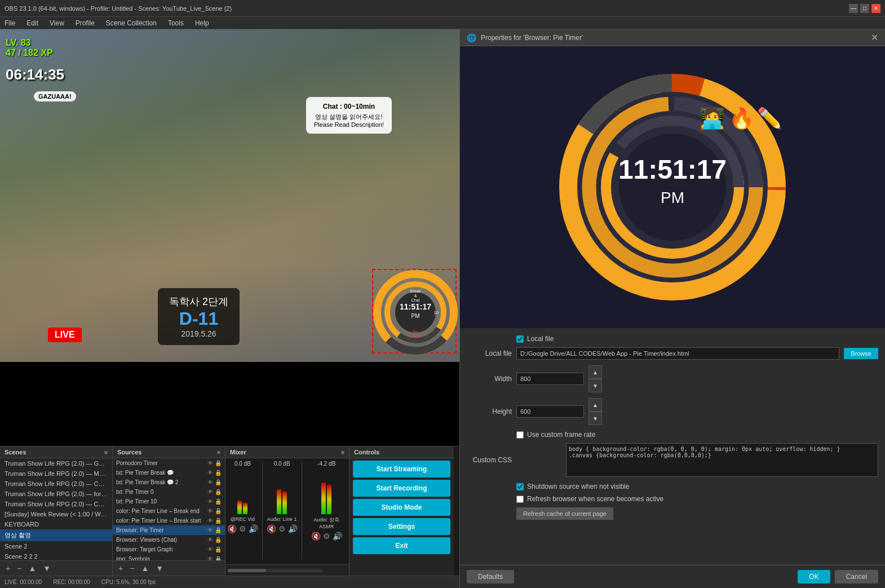 This screenshot has width=885, height=588. Describe the element at coordinates (876, 8) in the screenshot. I see `close-obs-button: ✕` at that location.